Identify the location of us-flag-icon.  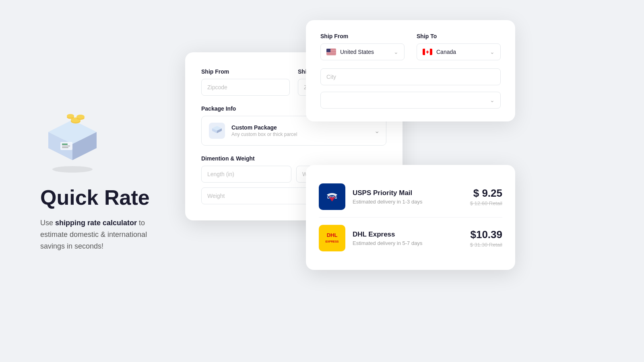
(331, 52).